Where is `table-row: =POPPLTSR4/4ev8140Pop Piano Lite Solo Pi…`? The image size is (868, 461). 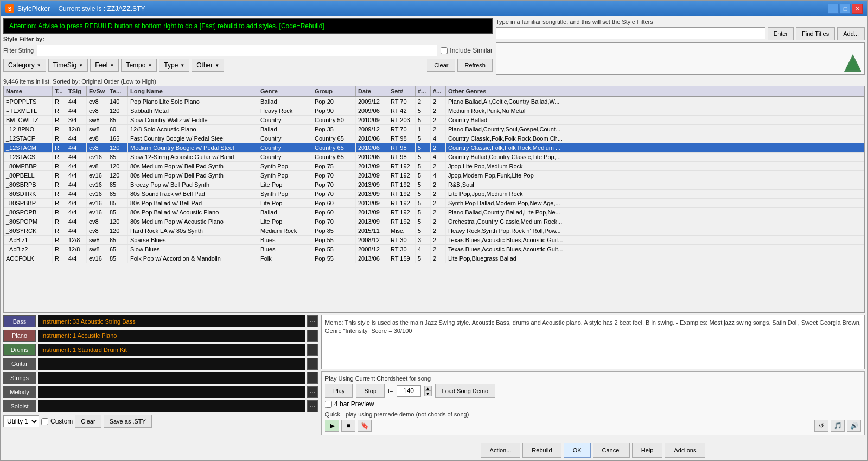 table-row: =POPPLTSR4/4ev8140Pop Piano Lite Solo Pi… is located at coordinates (434, 102).